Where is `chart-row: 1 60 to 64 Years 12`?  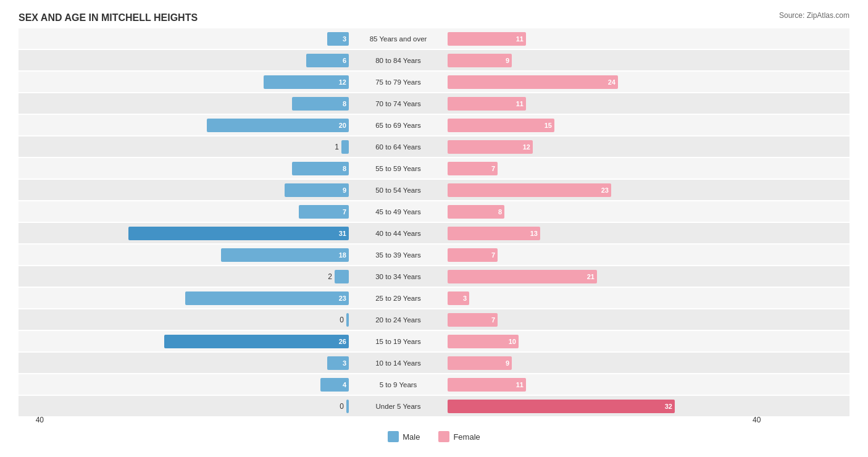
chart-row: 1 60 to 64 Years 12 is located at coordinates (434, 147).